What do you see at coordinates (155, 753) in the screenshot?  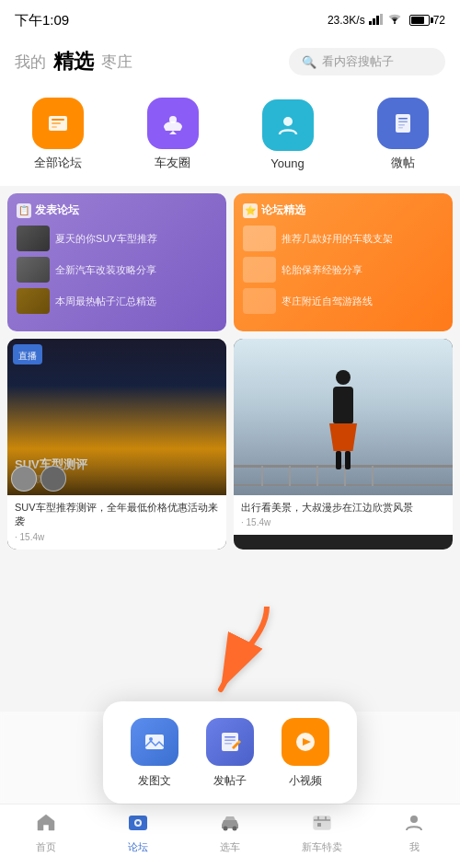 I see `popup-image: 发图文` at bounding box center [155, 753].